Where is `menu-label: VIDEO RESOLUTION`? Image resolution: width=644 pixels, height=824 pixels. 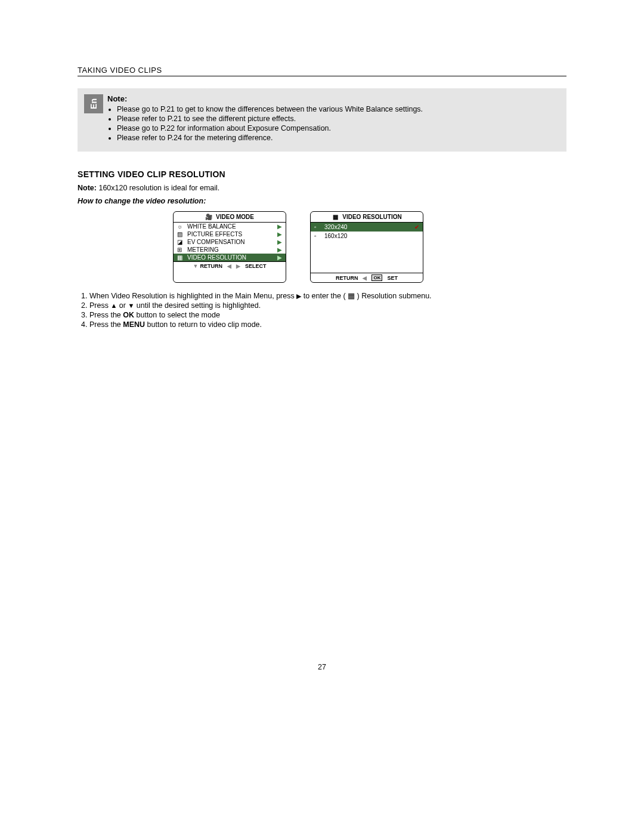
menu-label: VIDEO RESOLUTION is located at coordinates (231, 258).